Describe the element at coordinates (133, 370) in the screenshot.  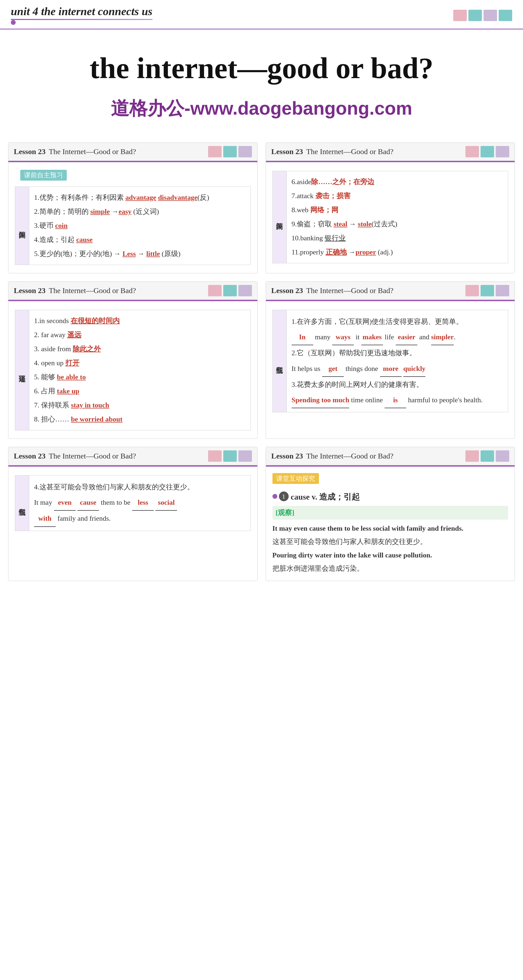
I see `card-3-phrase-table: 短语互译 1.in seconds 在很短的时间内 2. far away 遥远…` at that location.